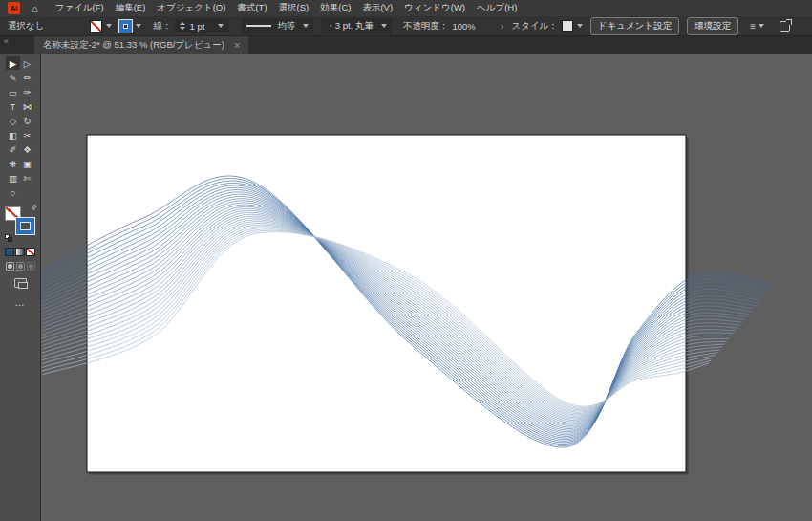 This screenshot has height=521, width=812. I want to click on blend-tool: ❖, so click(27, 149).